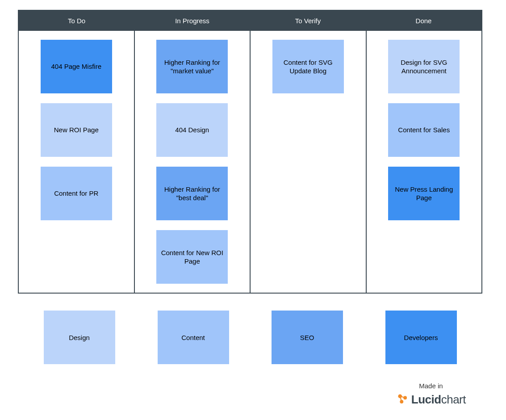 The image size is (506, 420). What do you see at coordinates (76, 67) in the screenshot?
I see `card-404-page-misfire: 404 Page Misfire` at bounding box center [76, 67].